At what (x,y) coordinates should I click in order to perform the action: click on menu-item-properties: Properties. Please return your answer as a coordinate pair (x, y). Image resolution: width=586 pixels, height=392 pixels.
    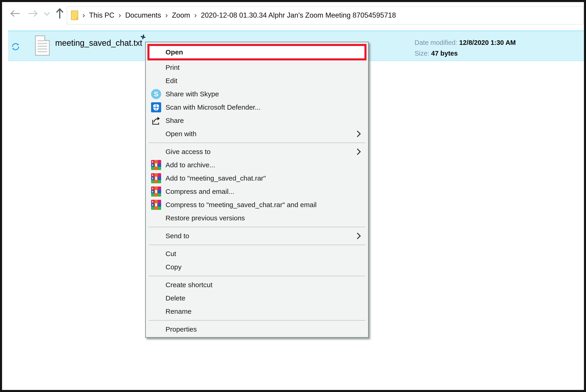
    Looking at the image, I should click on (257, 330).